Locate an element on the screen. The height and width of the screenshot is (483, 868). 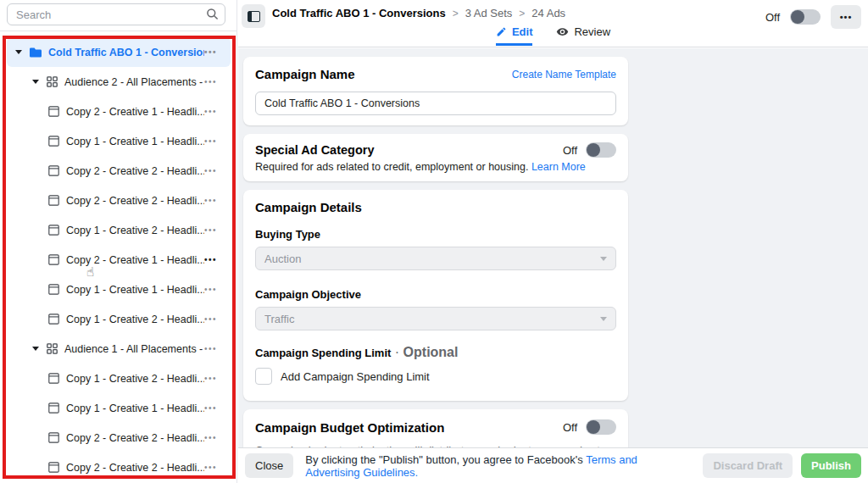
tree-row: Audience 1 - All Placements - ... is located at coordinates (119, 349).